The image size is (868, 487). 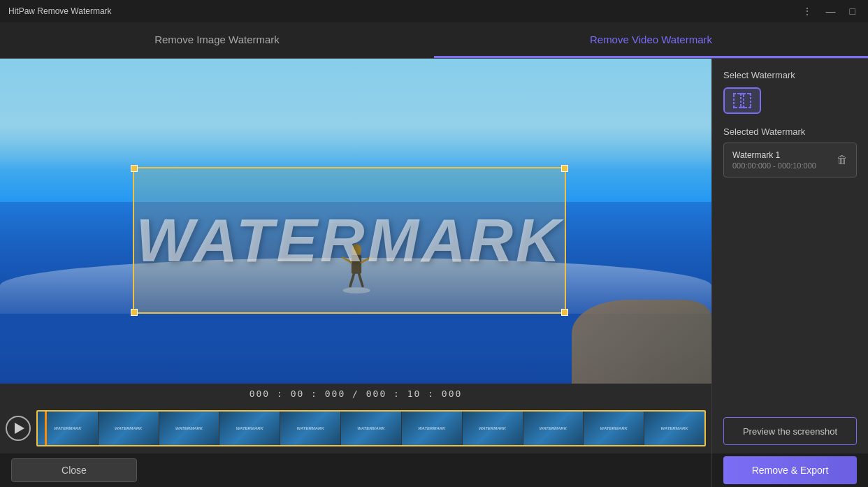 I want to click on tab-remove-image: Remove Image Watermark, so click(x=217, y=41).